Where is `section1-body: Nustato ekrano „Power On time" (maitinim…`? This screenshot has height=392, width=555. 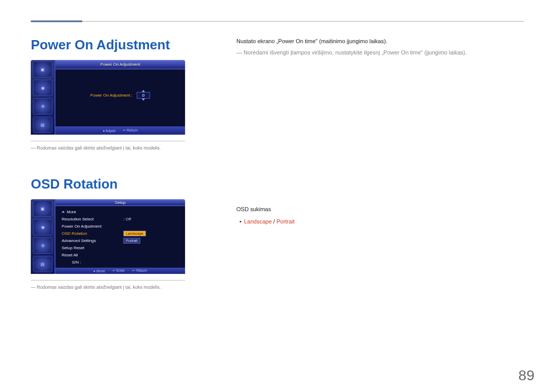
section1-body: Nustato ekrano „Power On time" (maitinim… is located at coordinates (380, 42).